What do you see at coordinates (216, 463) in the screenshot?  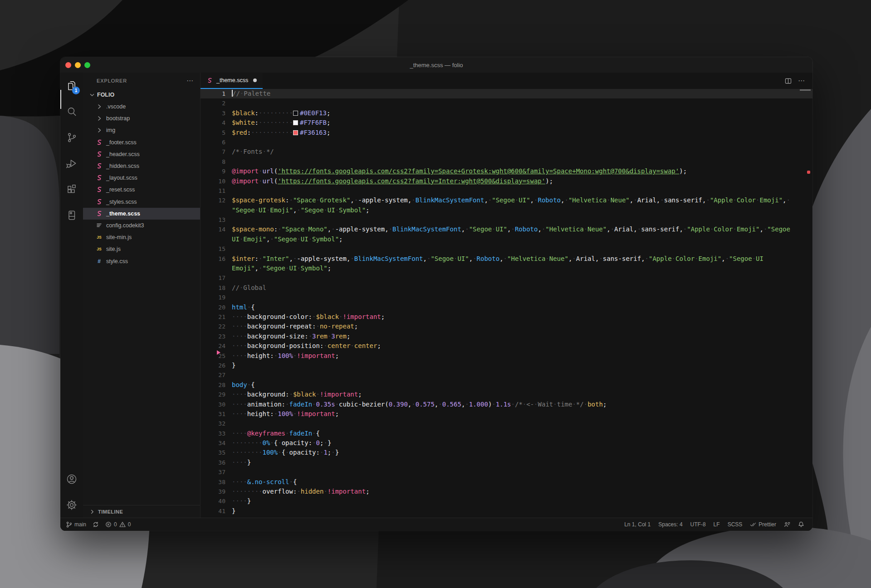 I see `line-number: 36` at bounding box center [216, 463].